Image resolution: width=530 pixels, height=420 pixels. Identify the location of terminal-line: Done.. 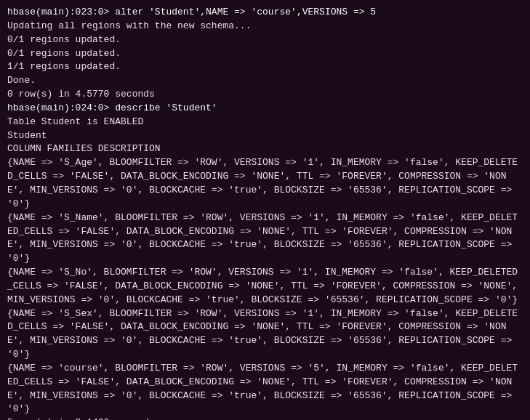
(265, 81).